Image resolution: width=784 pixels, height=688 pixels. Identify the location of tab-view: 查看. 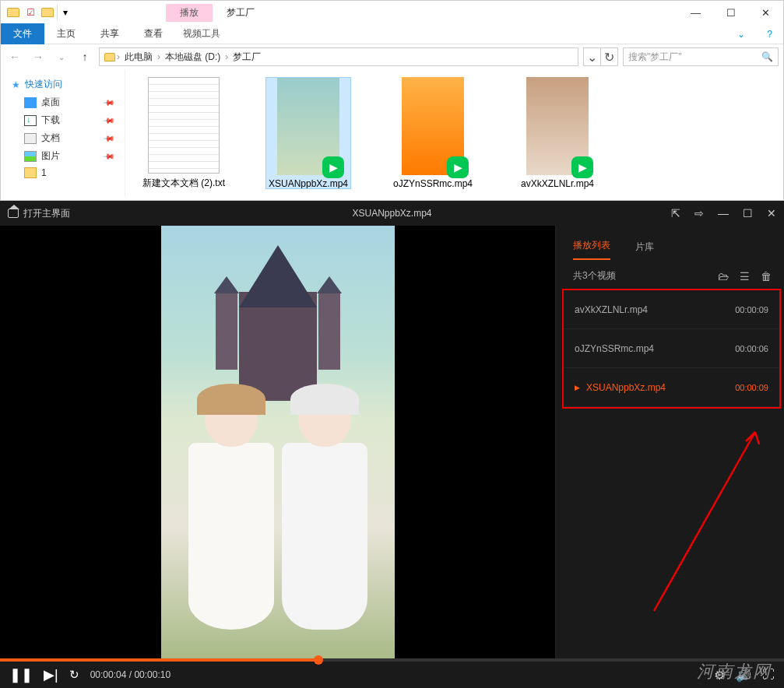
(153, 34).